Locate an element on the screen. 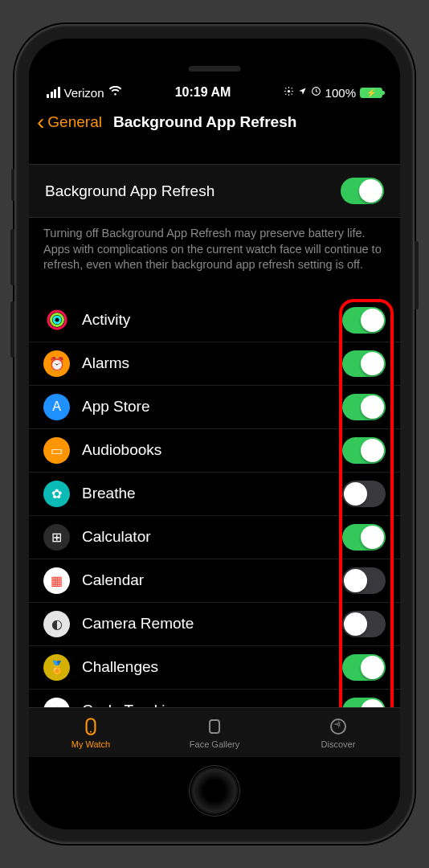  app-row-challenges: 🏅Challenges is located at coordinates (214, 668).